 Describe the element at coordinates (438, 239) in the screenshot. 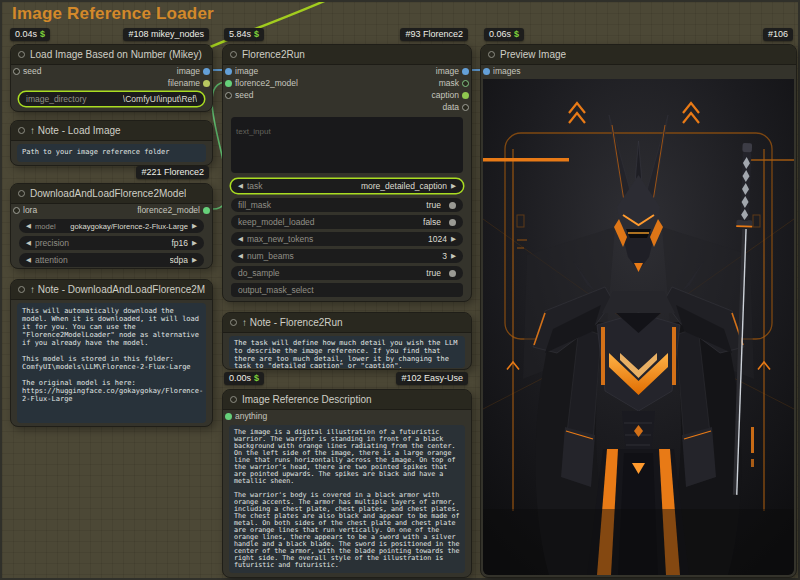

I see `widget-value: 1024` at that location.